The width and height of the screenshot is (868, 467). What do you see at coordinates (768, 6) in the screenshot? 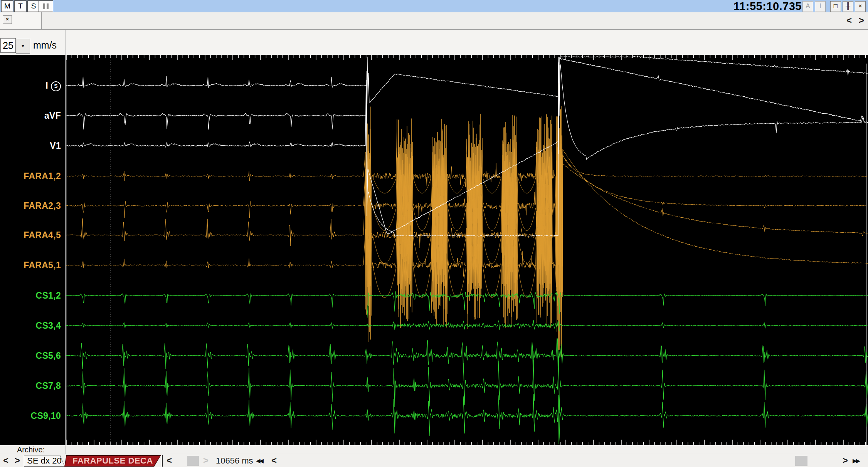
I see `clock-time: 11:55:10.735` at bounding box center [768, 6].